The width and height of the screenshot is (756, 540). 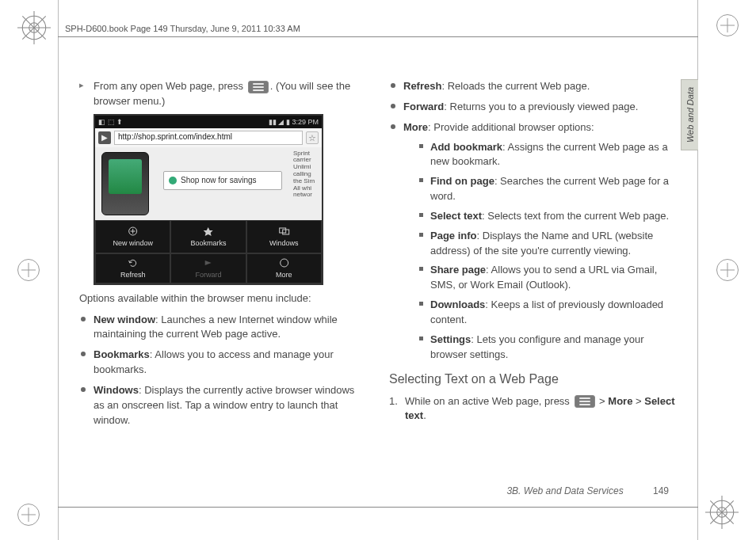 What do you see at coordinates (223, 363) in the screenshot?
I see `item-bookmarks: Bookmarks: Allows you to access and mana…` at bounding box center [223, 363].